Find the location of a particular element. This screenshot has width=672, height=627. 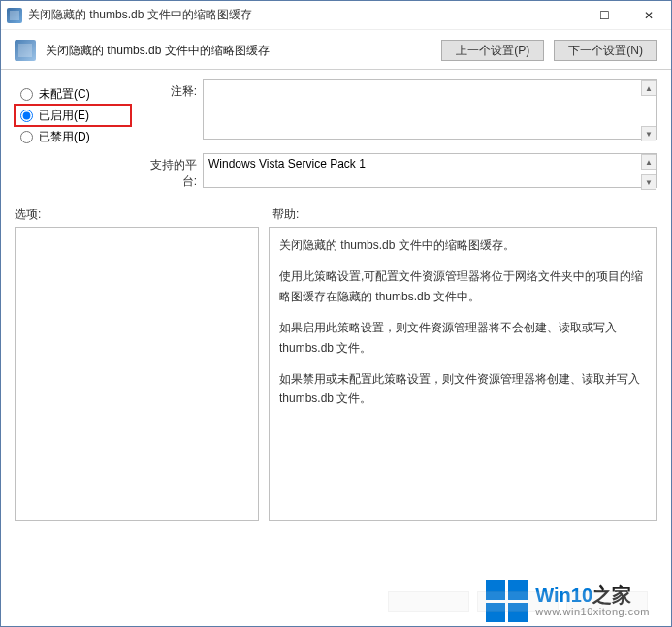

next-setting-button: 下一个设置(N) is located at coordinates (605, 50).